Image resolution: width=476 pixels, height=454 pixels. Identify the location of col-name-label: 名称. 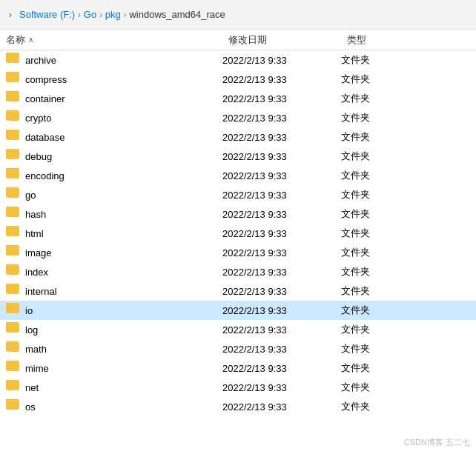
(16, 40).